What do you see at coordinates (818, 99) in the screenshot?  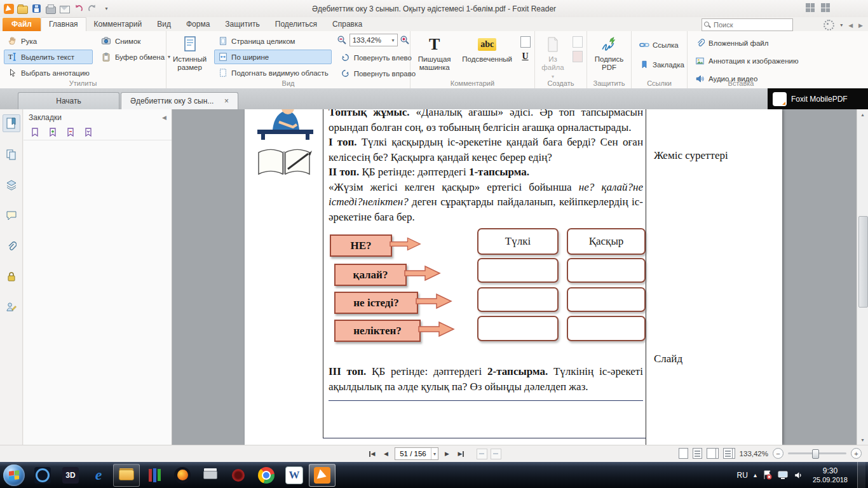 I see `foxit-mobilepdf-banner: G Foxit MobilePDF` at bounding box center [818, 99].